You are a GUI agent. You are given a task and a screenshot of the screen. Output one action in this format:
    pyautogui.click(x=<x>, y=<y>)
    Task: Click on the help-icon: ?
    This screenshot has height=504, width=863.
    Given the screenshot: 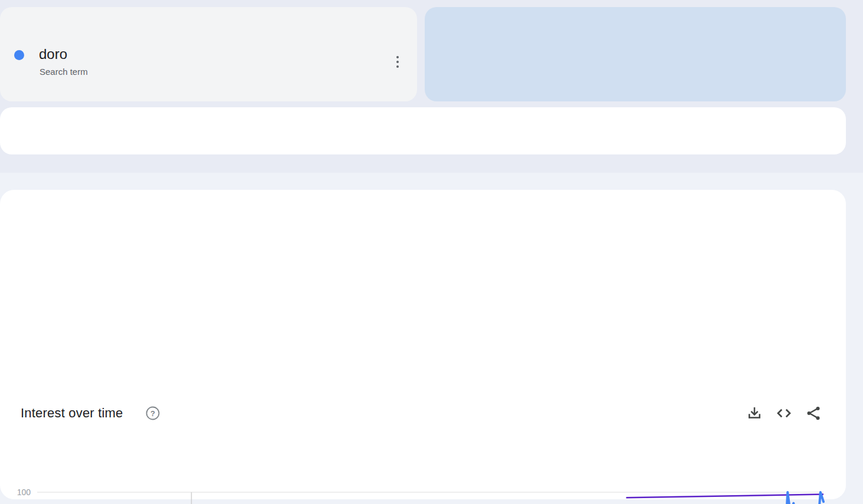 What is the action you would take?
    pyautogui.click(x=153, y=413)
    